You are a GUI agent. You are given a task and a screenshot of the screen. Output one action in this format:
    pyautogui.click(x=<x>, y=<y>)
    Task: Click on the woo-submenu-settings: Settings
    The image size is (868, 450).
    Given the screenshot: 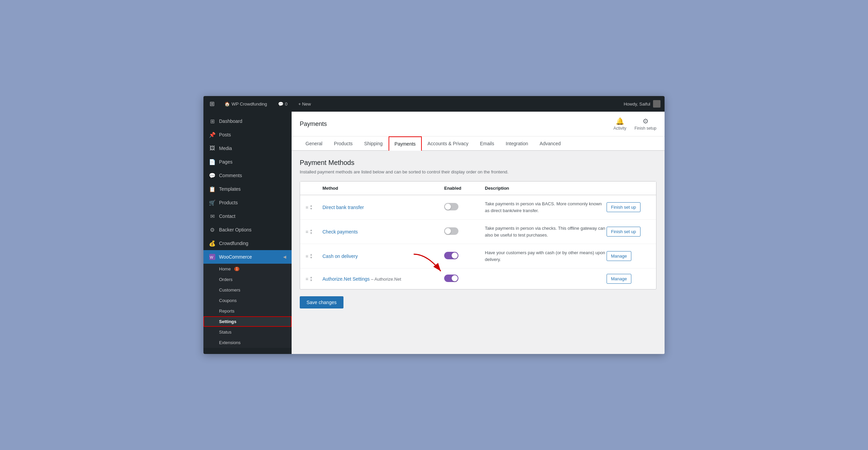 What is the action you would take?
    pyautogui.click(x=248, y=322)
    